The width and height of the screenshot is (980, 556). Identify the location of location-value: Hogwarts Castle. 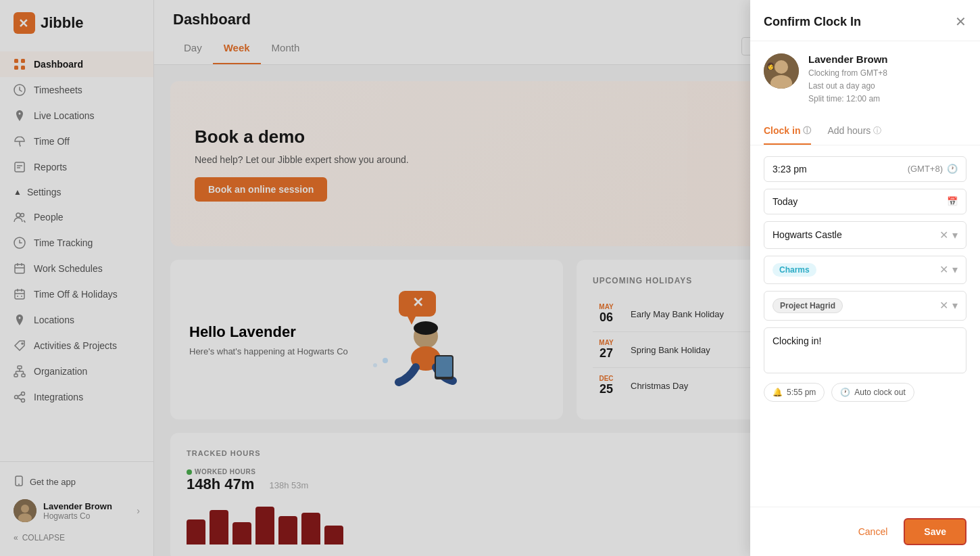
(807, 235).